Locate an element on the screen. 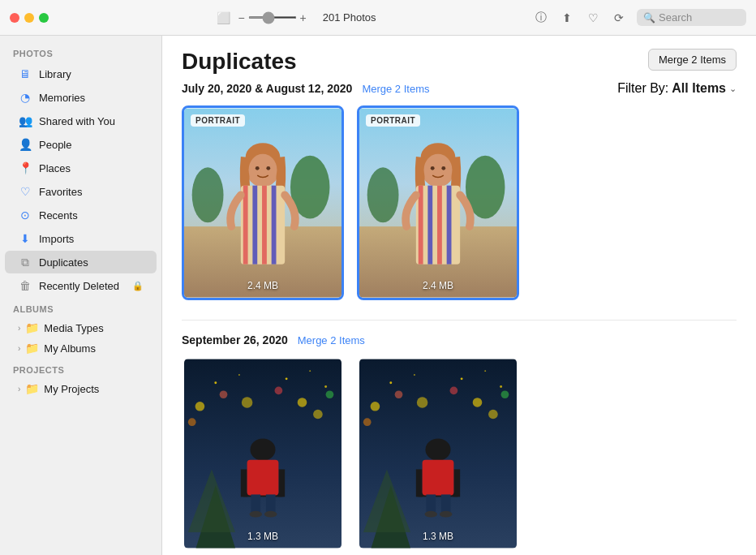 This screenshot has height=555, width=756. sidebar-item-favorites: ♡ Favorites is located at coordinates (81, 191).